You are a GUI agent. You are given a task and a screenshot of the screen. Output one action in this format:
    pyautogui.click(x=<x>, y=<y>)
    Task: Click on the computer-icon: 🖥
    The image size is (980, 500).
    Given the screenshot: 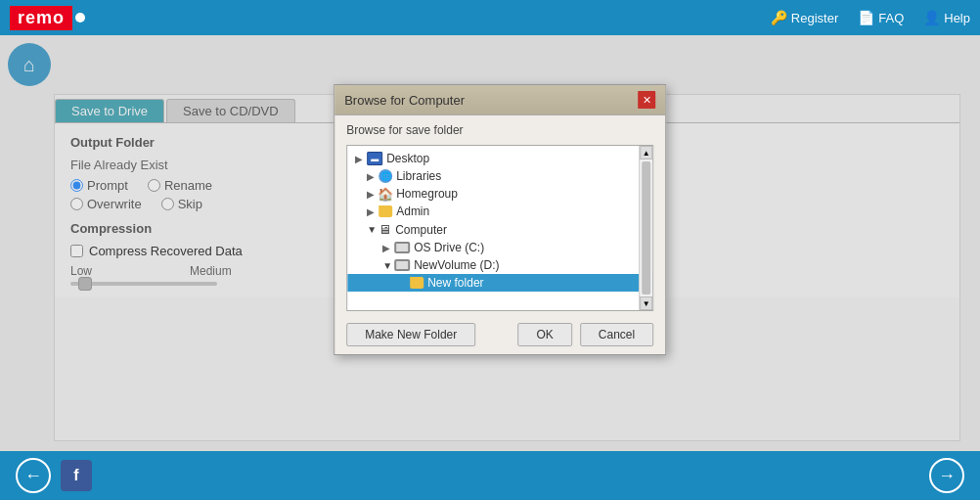 What is the action you would take?
    pyautogui.click(x=385, y=229)
    